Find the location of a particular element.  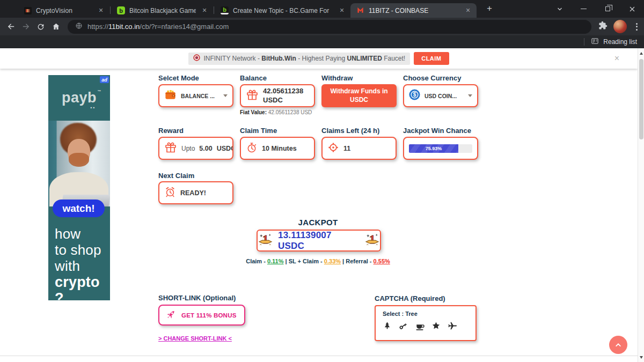

tab-title: Bitcoin Blackjack Game - Play BTC is located at coordinates (163, 11).